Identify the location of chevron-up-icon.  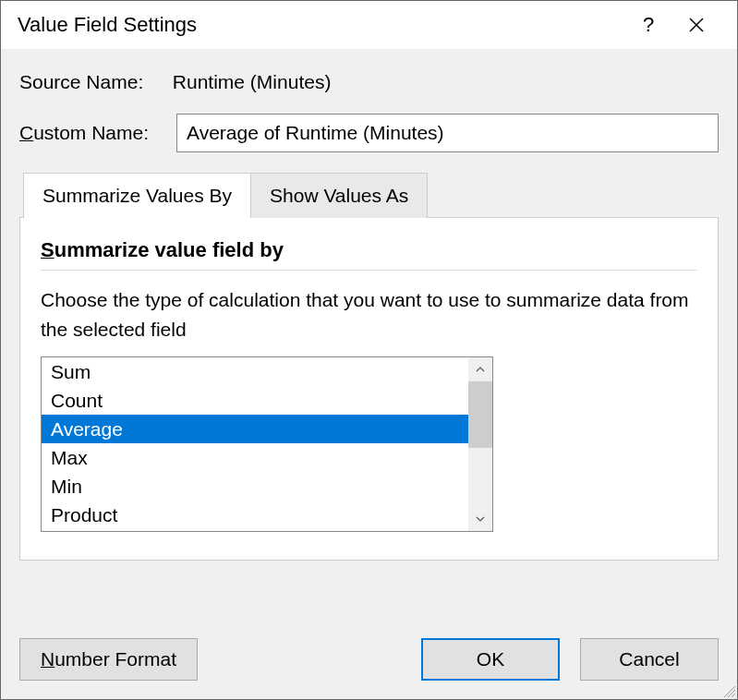
(480, 369).